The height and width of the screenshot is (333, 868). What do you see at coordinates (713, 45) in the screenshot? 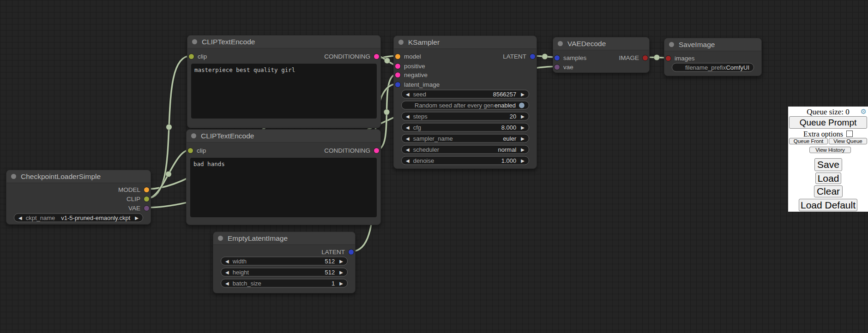
I see `node-titlebar: SaveImage` at bounding box center [713, 45].